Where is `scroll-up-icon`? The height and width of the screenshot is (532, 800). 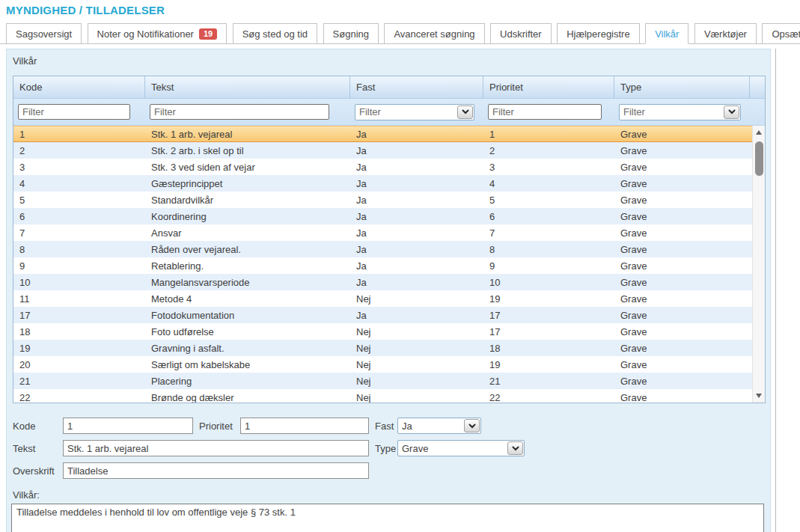 scroll-up-icon is located at coordinates (759, 132).